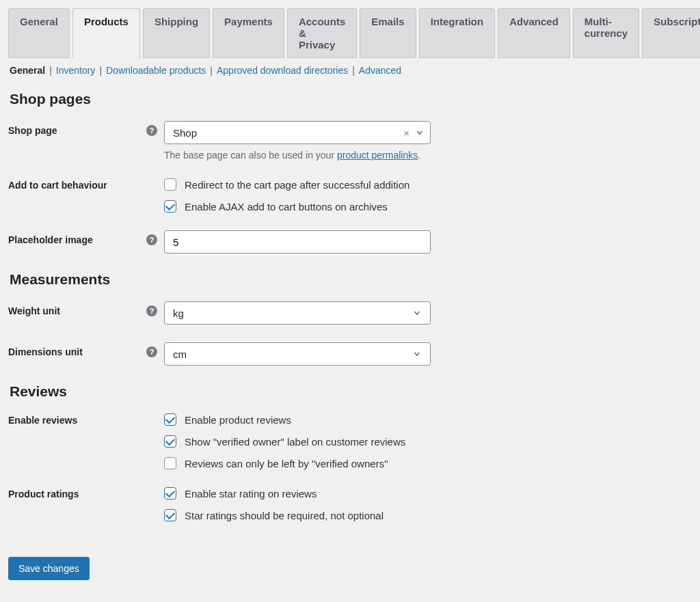  I want to click on checkbox-enable-ajax-add-to-cart, so click(170, 206).